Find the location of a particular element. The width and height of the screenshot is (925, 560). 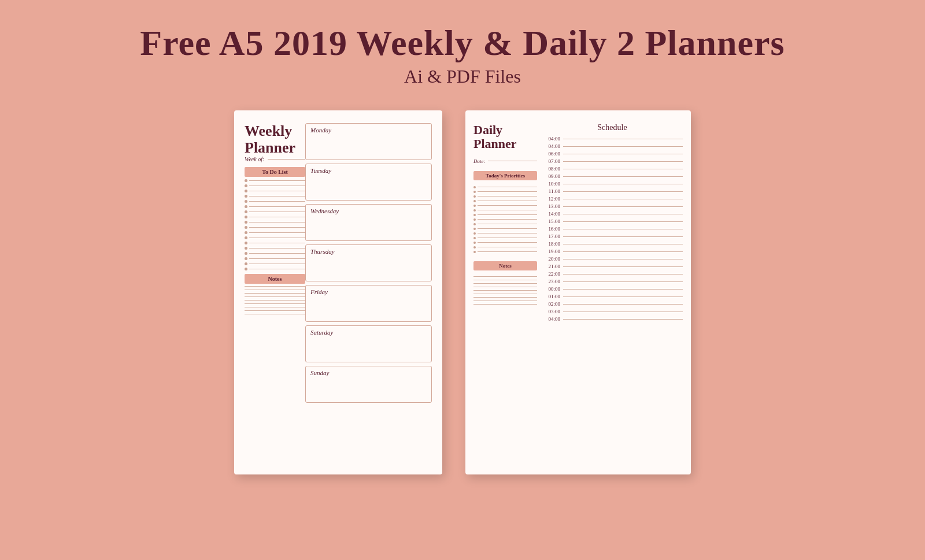

page-subtitle: Ai & PDF Files is located at coordinates (462, 76).